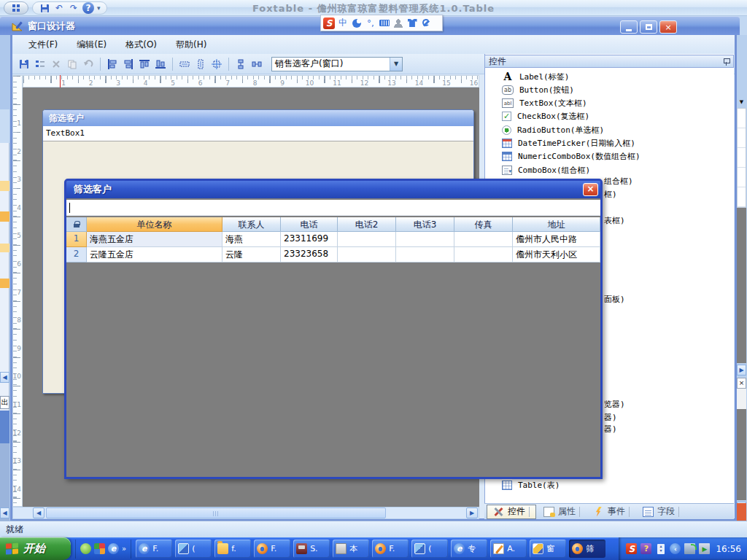  What do you see at coordinates (40, 64) in the screenshot?
I see `tab-order-icon` at bounding box center [40, 64].